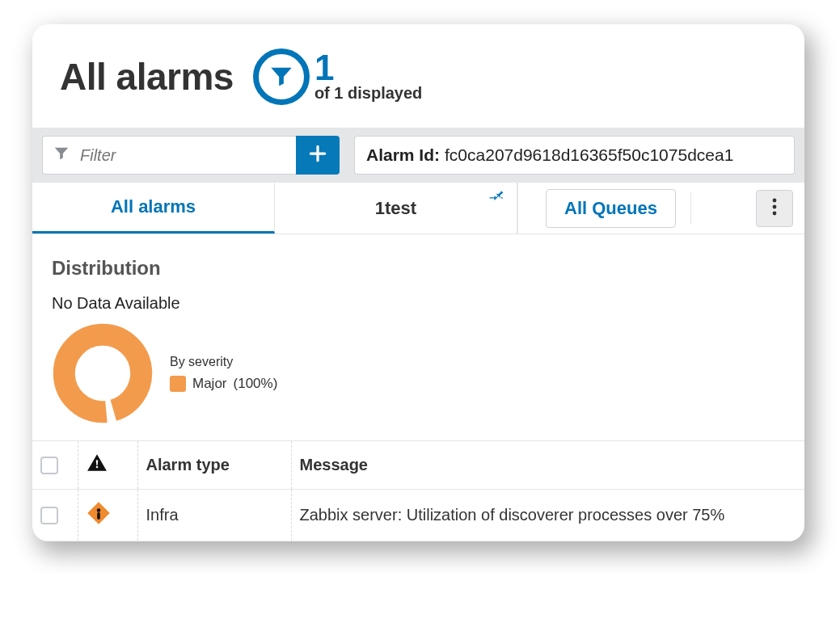 The width and height of the screenshot is (840, 644). Describe the element at coordinates (97, 468) in the screenshot. I see `warning-icon` at that location.